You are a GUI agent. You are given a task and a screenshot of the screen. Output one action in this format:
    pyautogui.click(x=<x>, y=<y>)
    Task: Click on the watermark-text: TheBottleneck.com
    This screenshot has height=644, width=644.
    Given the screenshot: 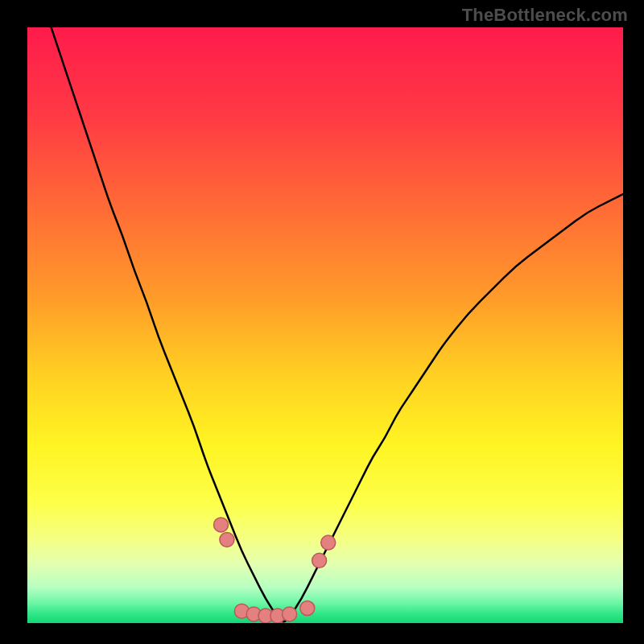 What is the action you would take?
    pyautogui.click(x=545, y=15)
    